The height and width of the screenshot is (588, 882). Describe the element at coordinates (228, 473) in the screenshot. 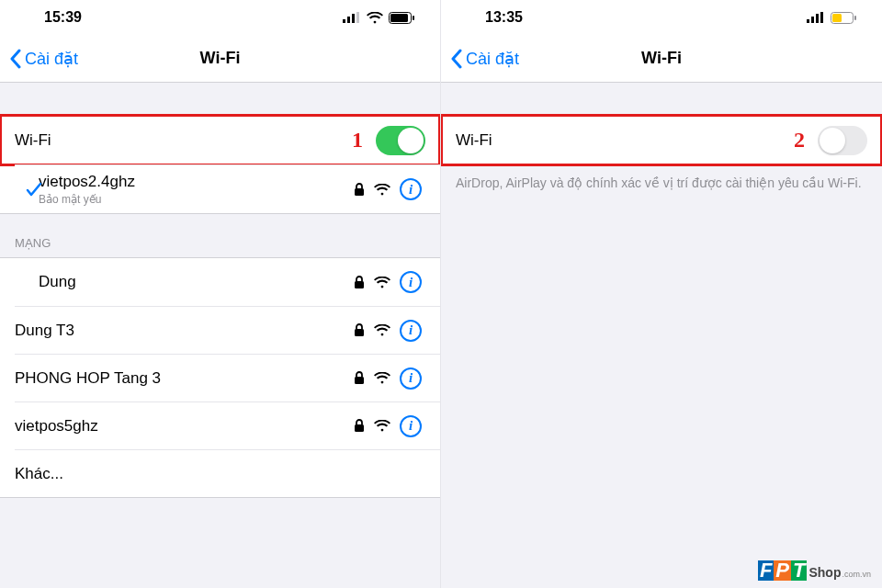

I see `other-network-row: Khác...` at that location.